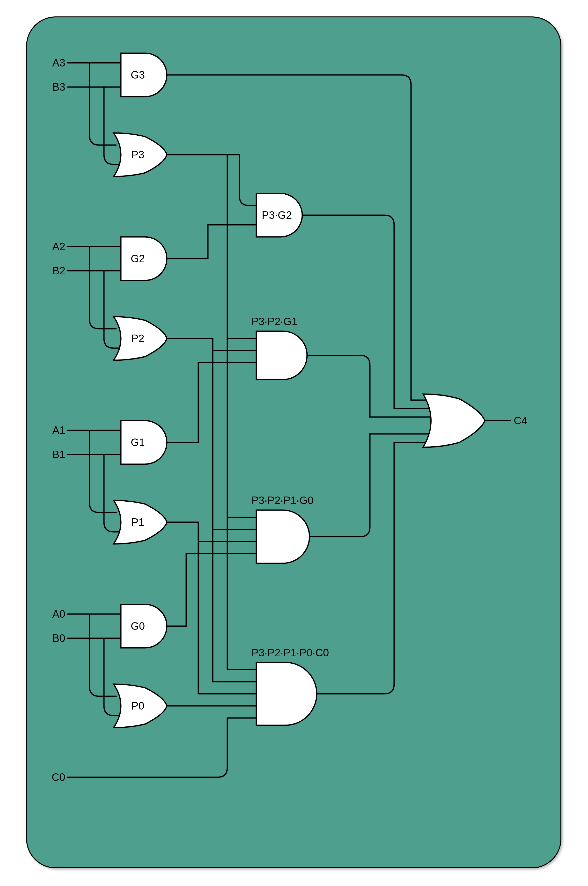 The image size is (588, 886). What do you see at coordinates (58, 430) in the screenshot?
I see `label-a1: A1` at bounding box center [58, 430].